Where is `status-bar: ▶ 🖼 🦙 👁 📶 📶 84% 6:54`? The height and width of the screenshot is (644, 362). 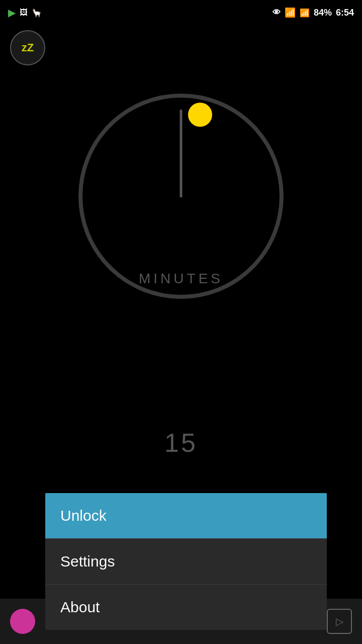 status-bar: ▶ 🖼 🦙 👁 📶 📶 84% 6:54 is located at coordinates (181, 13).